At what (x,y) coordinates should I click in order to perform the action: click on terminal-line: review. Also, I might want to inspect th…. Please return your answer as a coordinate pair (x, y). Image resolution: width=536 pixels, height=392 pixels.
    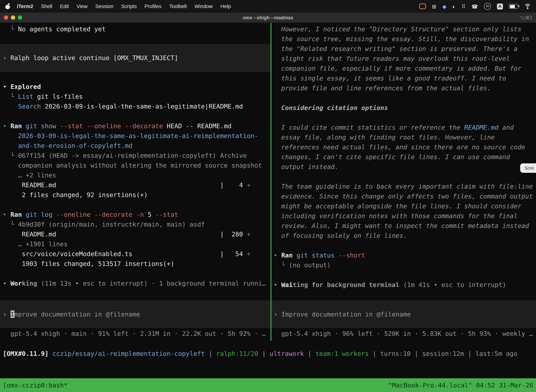
    Looking at the image, I should click on (404, 226).